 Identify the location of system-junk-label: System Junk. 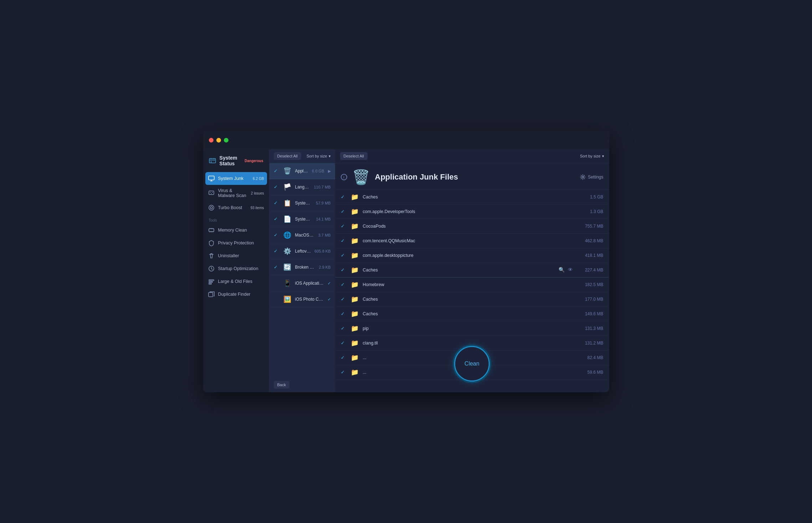
(234, 178).